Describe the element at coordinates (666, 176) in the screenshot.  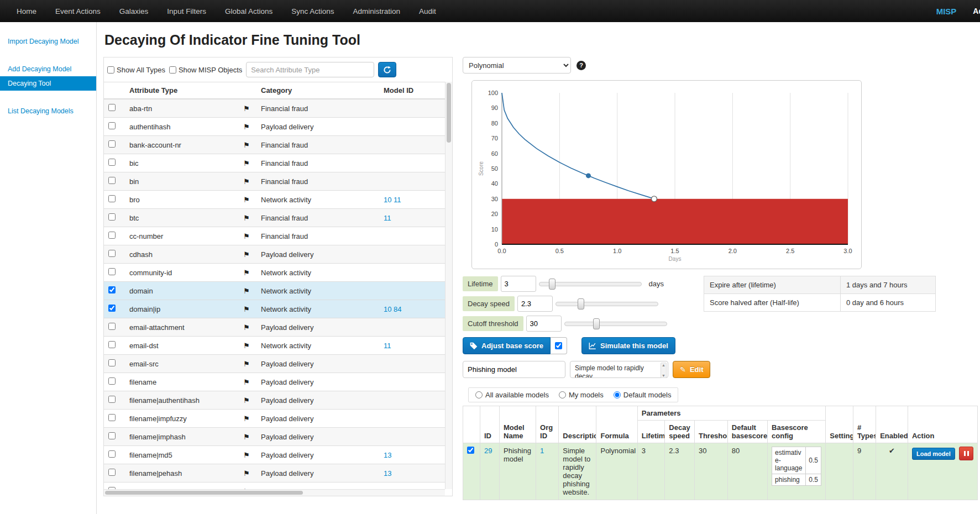
I see `decay-chart-svg: 01020304050607080901000.00.51.01.52.02.5…` at that location.